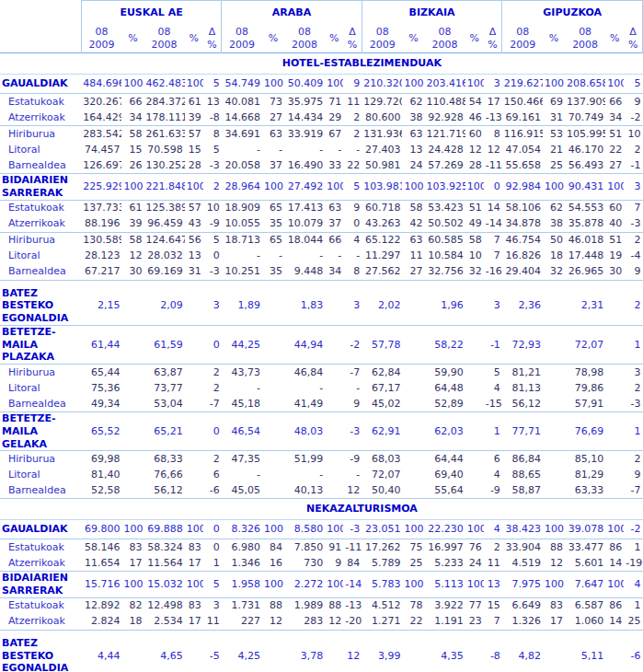  What do you see at coordinates (475, 256) in the screenshot?
I see `cell: 10` at bounding box center [475, 256].